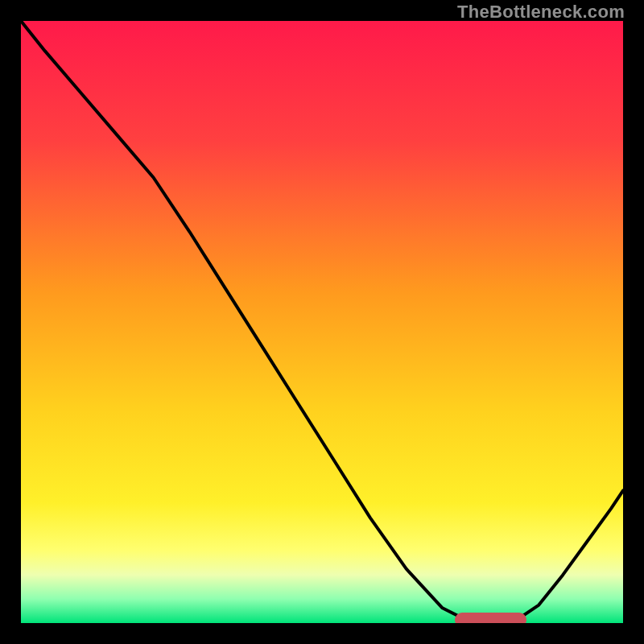 The image size is (644, 644). I want to click on watermark-text: TheBottleneck.com, so click(541, 12).